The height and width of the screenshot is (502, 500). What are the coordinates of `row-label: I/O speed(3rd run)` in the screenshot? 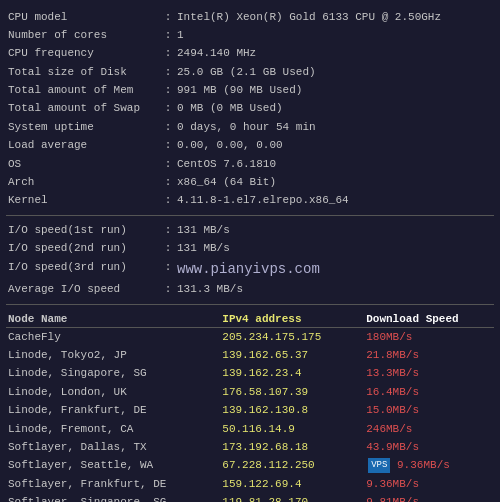 It's located at (84, 270).